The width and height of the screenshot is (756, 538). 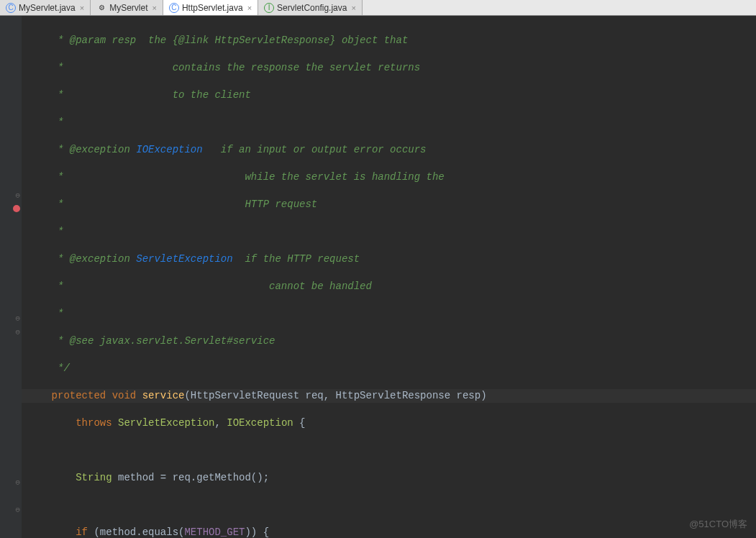 What do you see at coordinates (11, 277) in the screenshot?
I see `gutter: ⊖ ⊖ ⊖ ⊖ ⊖` at bounding box center [11, 277].